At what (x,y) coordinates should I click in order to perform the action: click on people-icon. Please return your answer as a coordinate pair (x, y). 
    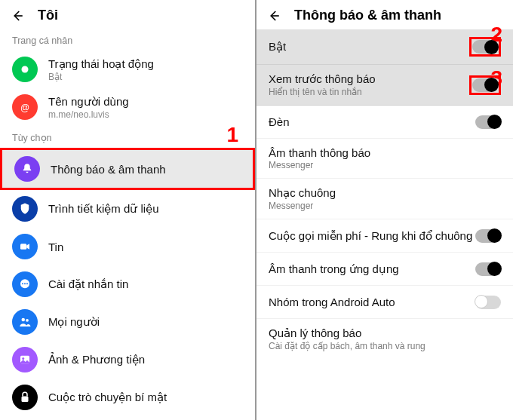
    Looking at the image, I should click on (25, 322).